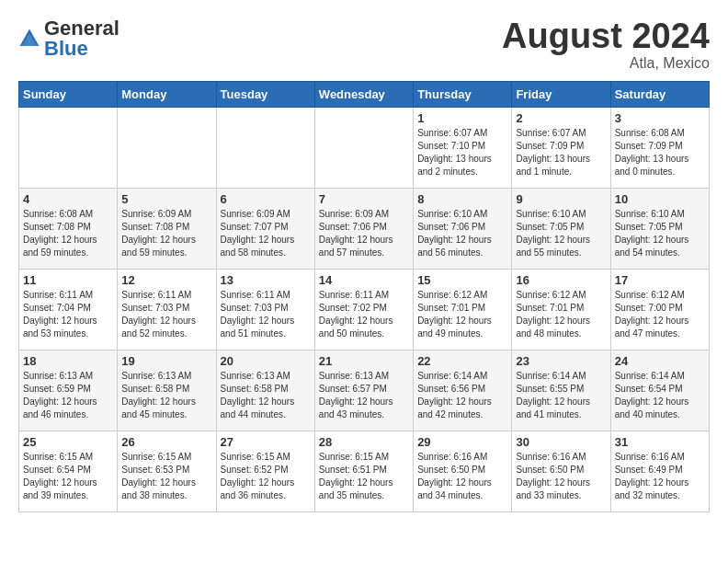 Image resolution: width=728 pixels, height=563 pixels. What do you see at coordinates (265, 95) in the screenshot?
I see `day-header-tuesday: Tuesday` at bounding box center [265, 95].